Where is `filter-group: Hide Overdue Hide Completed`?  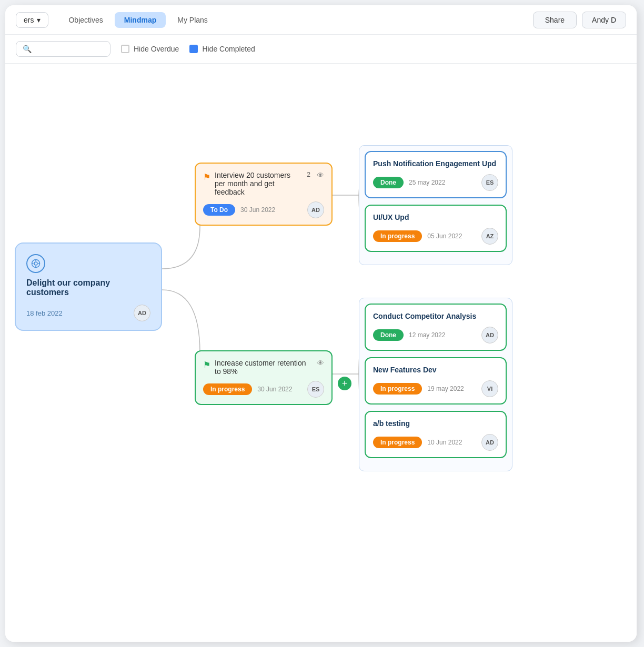
filter-group: Hide Overdue Hide Completed is located at coordinates (188, 49).